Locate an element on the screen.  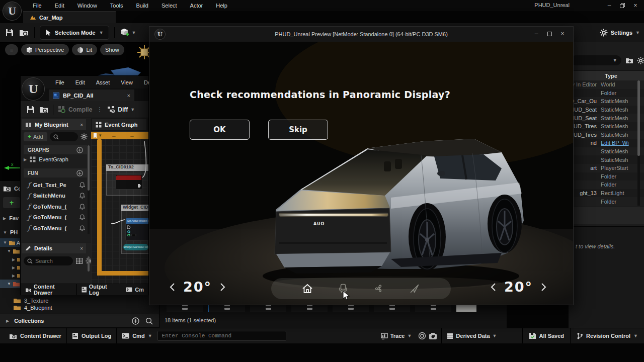
derived-data-dropdown: Derived Data ▼ is located at coordinates (472, 336).